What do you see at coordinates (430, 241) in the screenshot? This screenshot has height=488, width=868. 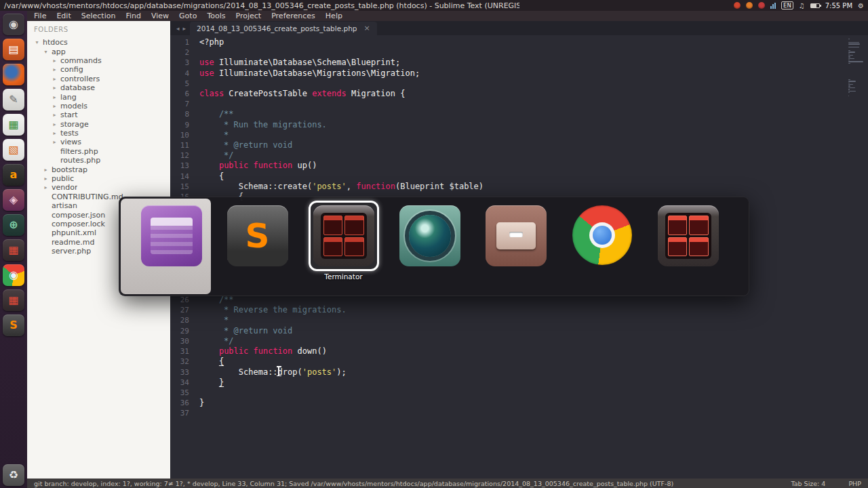 I see `switcher-app-kazam` at bounding box center [430, 241].